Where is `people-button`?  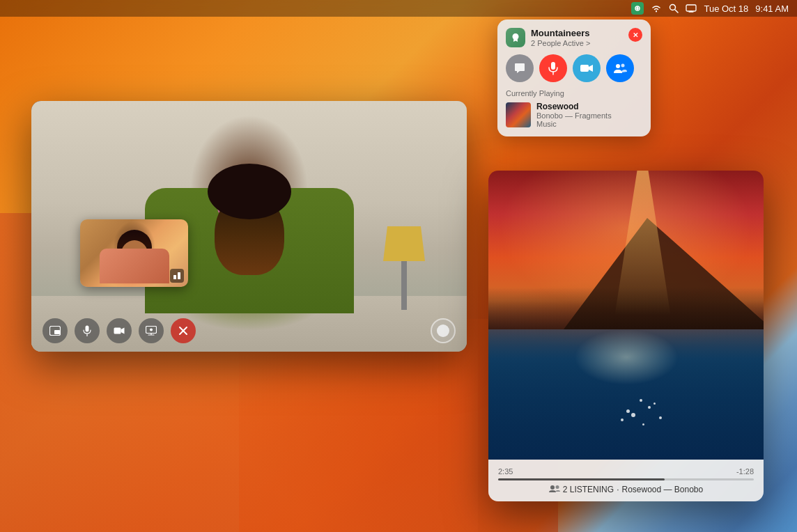
people-button is located at coordinates (620, 68).